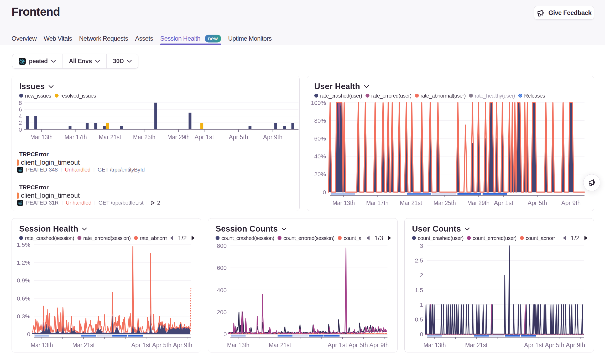 The image size is (605, 364). What do you see at coordinates (111, 290) in the screenshot?
I see `series-line-rate_abnormal(session)` at bounding box center [111, 290].